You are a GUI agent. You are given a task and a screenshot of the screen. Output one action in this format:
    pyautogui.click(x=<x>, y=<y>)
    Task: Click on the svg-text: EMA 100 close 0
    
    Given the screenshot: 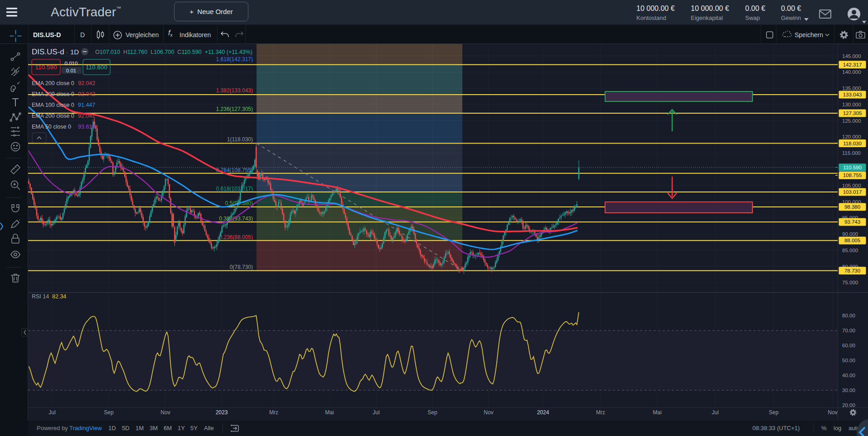 What is the action you would take?
    pyautogui.click(x=53, y=105)
    